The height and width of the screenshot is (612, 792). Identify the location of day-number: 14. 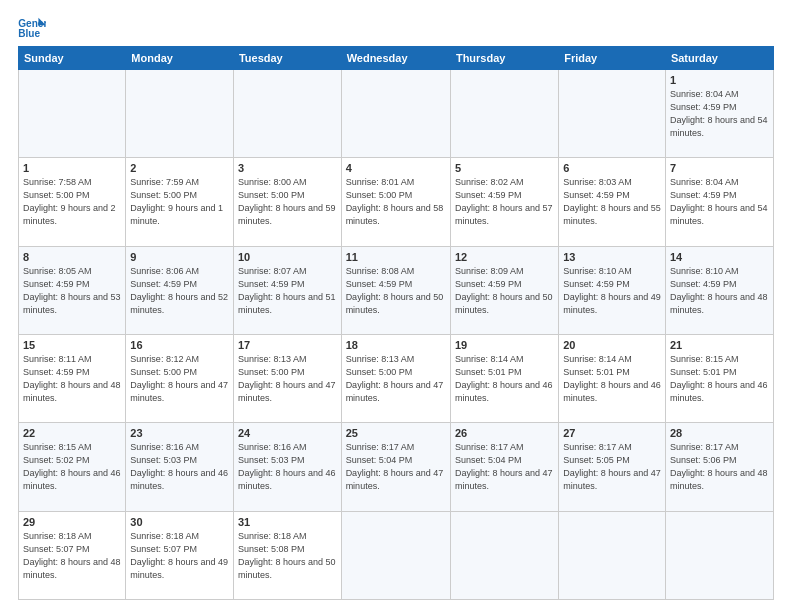
(720, 257).